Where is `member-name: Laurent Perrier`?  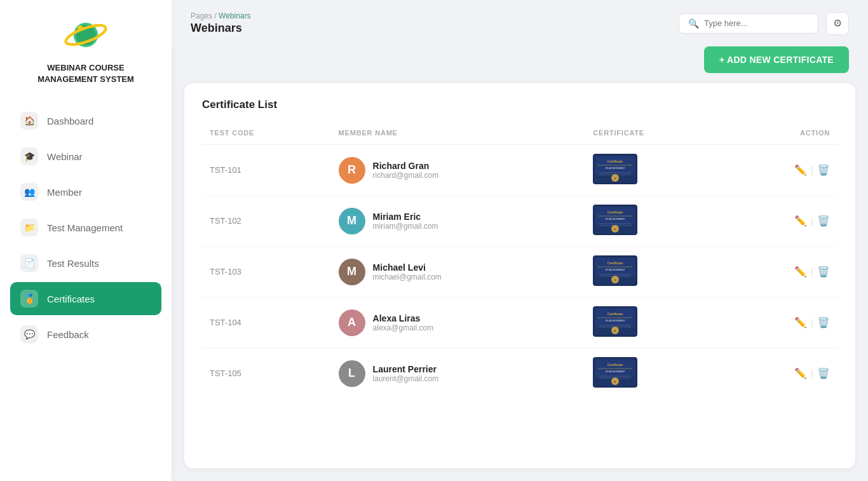
member-name: Laurent Perrier is located at coordinates (406, 369).